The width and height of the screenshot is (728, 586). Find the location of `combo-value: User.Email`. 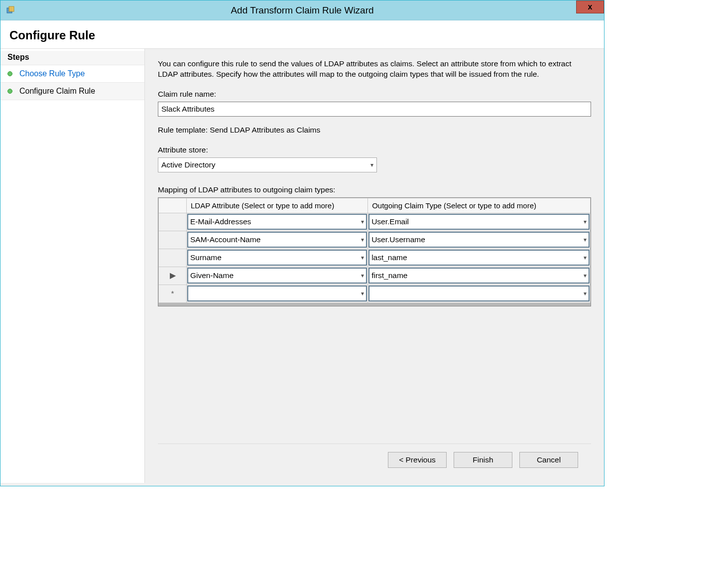

combo-value: User.Email is located at coordinates (477, 222).